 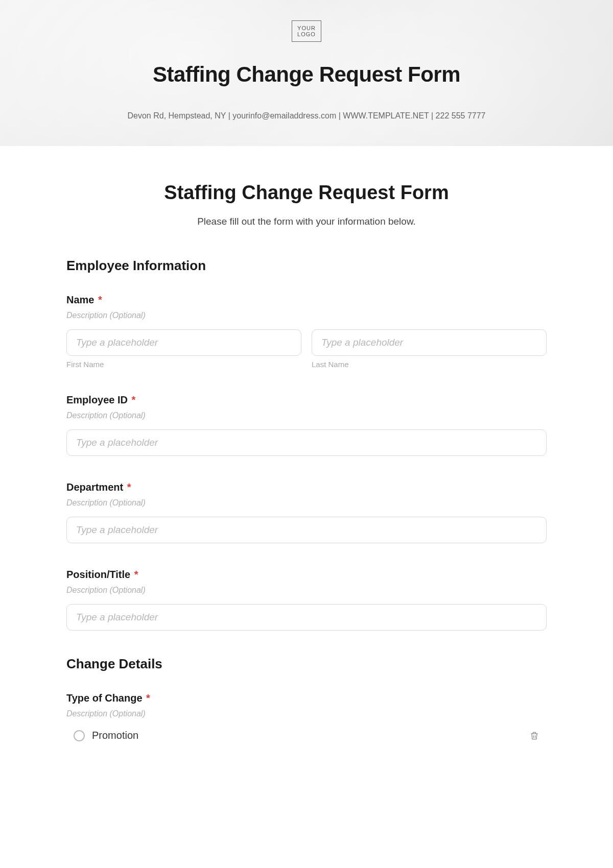 I want to click on field-department: Department * Description (Optional), so click(x=306, y=513).